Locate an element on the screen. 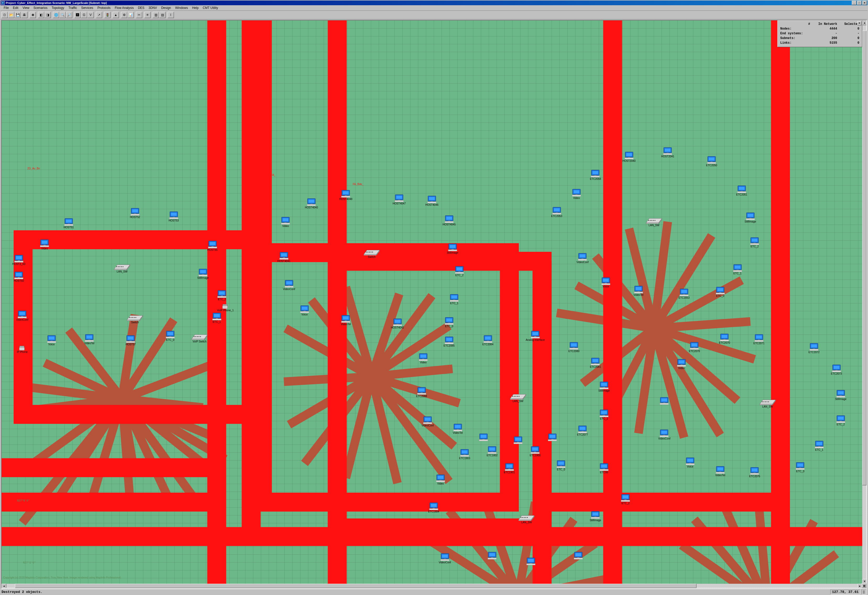  scroll-left-button: ◄ is located at coordinates (4, 586).